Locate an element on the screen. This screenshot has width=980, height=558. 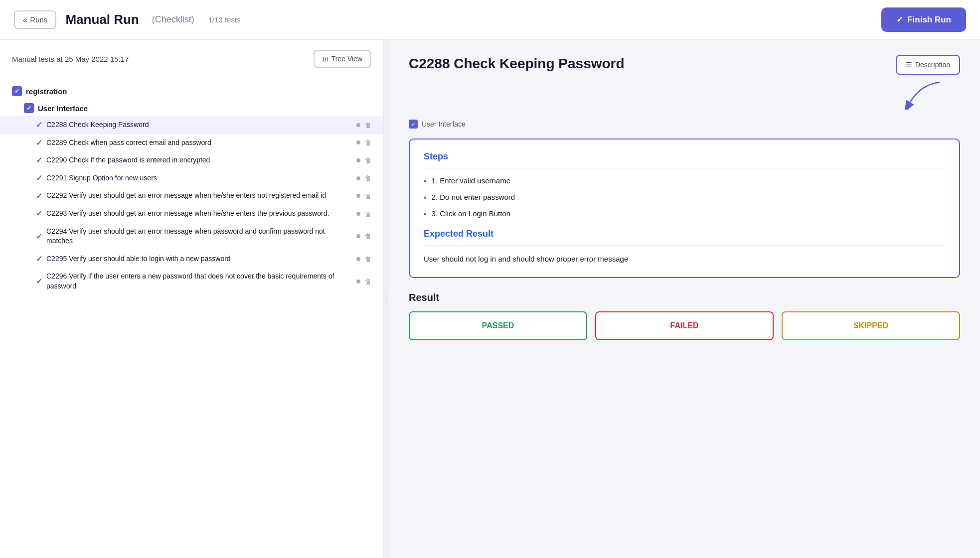
steps-container: • 1. Enter valid username • 2. Do not en… is located at coordinates (684, 197).